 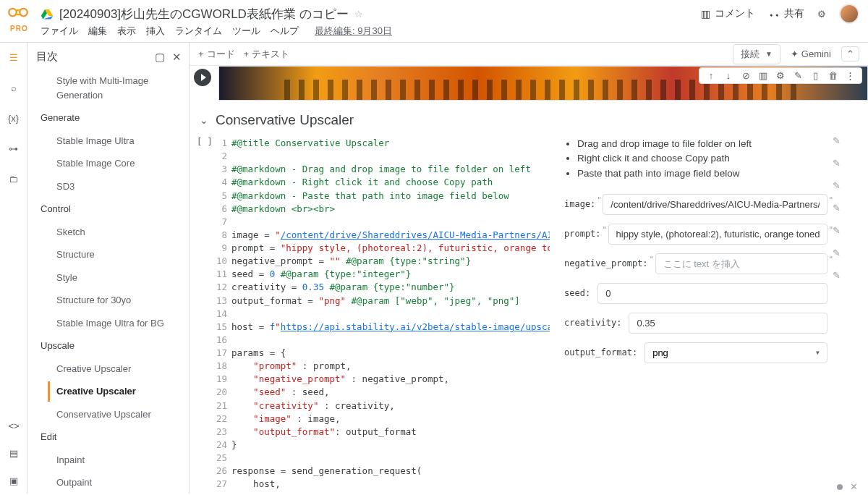 I want to click on add-code-button: +コード, so click(x=217, y=54).